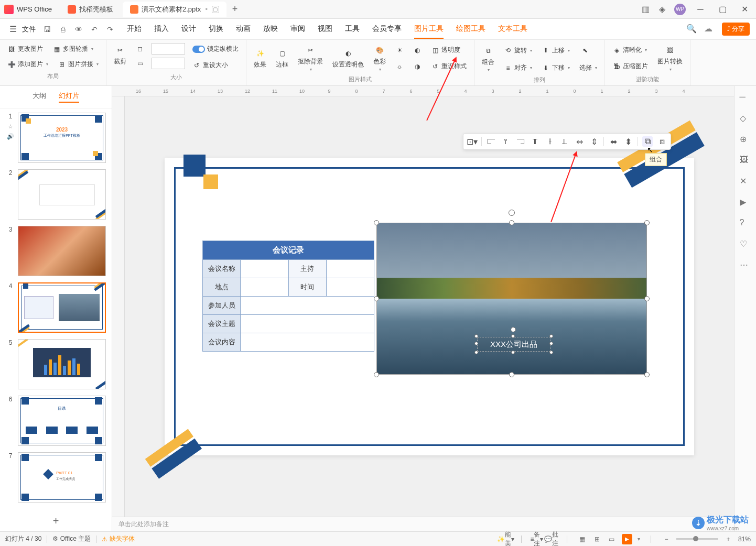  I want to click on tab-close-icon: ▢, so click(215, 9).